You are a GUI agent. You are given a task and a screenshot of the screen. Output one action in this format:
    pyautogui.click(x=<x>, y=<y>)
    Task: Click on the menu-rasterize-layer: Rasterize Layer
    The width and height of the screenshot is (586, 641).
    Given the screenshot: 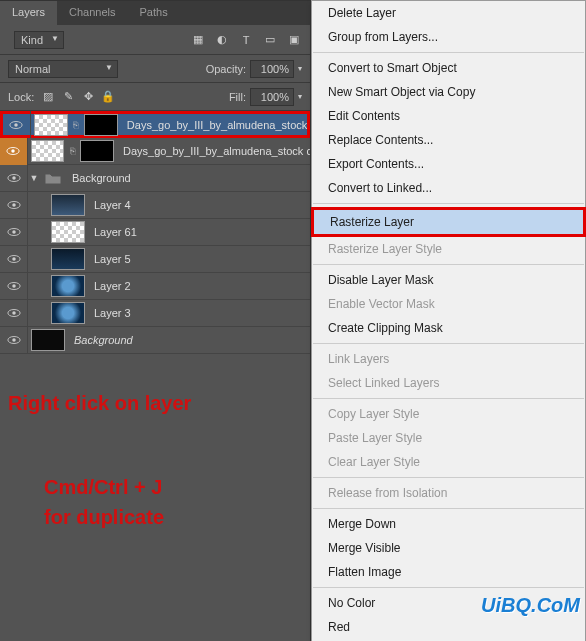 What is the action you would take?
    pyautogui.click(x=448, y=222)
    